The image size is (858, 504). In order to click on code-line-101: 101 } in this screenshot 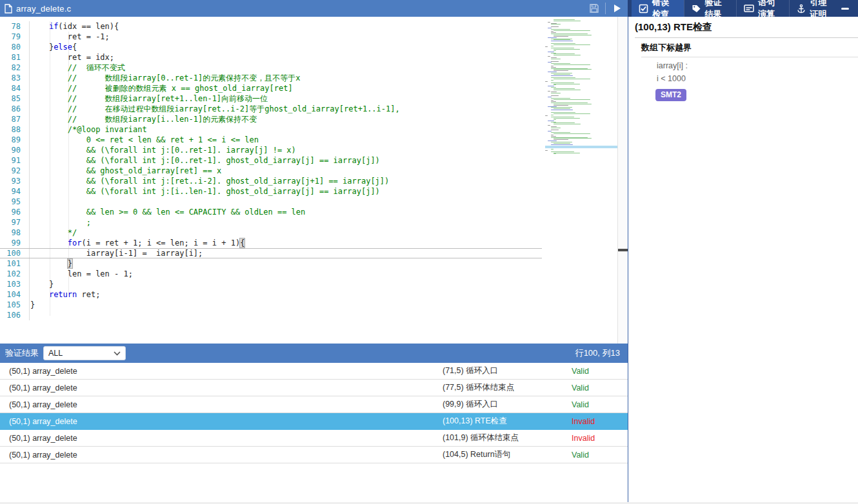, I will do `click(271, 264)`.